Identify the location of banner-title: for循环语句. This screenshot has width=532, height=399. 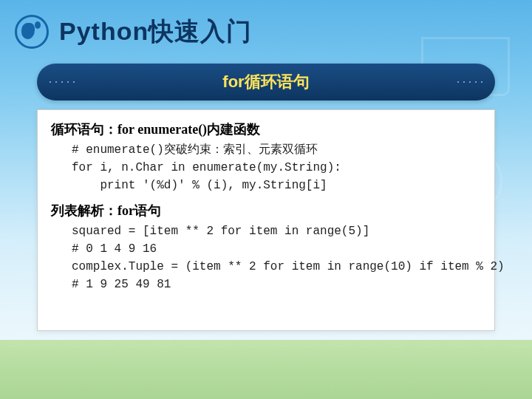
(266, 82).